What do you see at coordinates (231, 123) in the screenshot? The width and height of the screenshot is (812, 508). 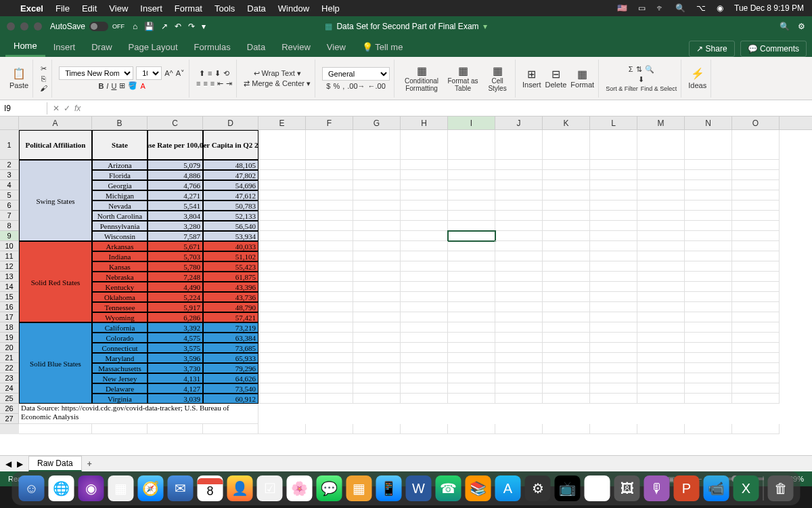 I see `col-header-D: D` at bounding box center [231, 123].